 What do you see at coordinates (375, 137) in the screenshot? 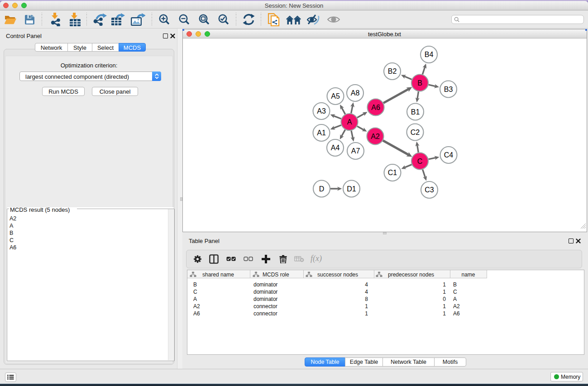
I see `svg-text: A2` at bounding box center [375, 137].